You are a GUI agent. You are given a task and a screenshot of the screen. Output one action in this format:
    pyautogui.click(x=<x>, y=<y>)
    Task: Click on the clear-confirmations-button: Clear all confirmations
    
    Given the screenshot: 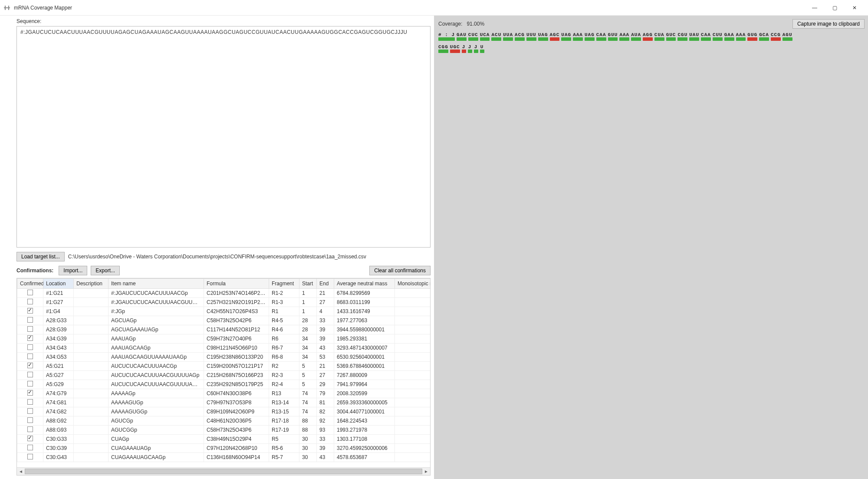 What is the action you would take?
    pyautogui.click(x=400, y=271)
    